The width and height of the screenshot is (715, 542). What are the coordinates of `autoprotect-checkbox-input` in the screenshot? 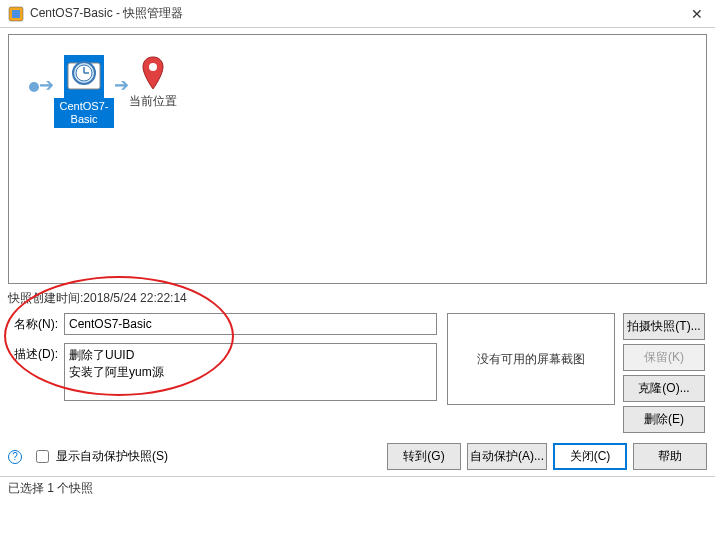 It's located at (42, 456).